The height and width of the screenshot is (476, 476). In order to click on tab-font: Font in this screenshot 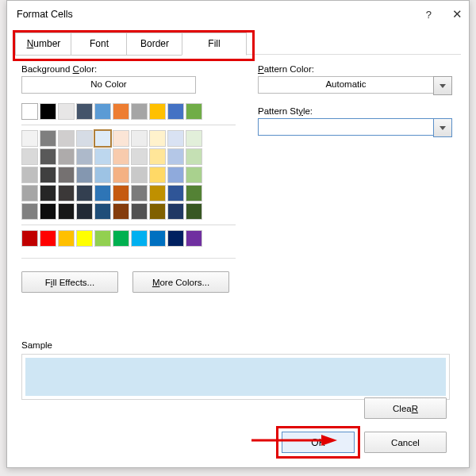, I will do `click(99, 44)`.